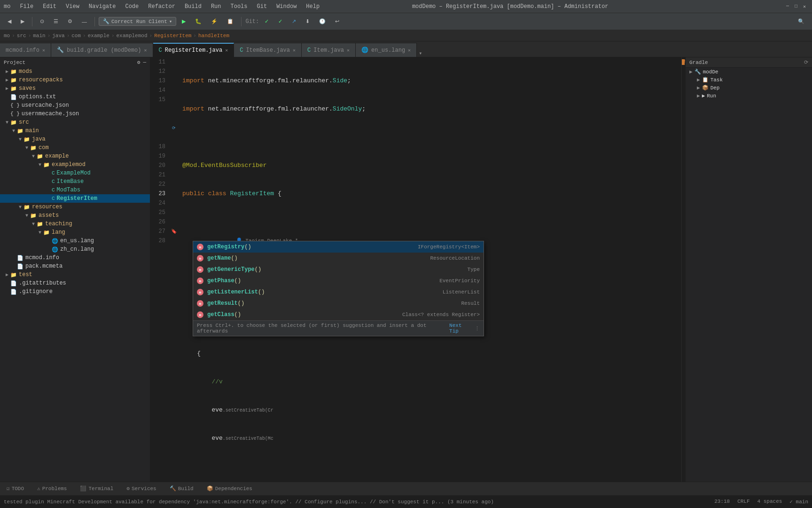 This screenshot has height=508, width=812. Describe the element at coordinates (749, 80) in the screenshot. I see `gradle-tasks: ▶ 📋 Task` at that location.